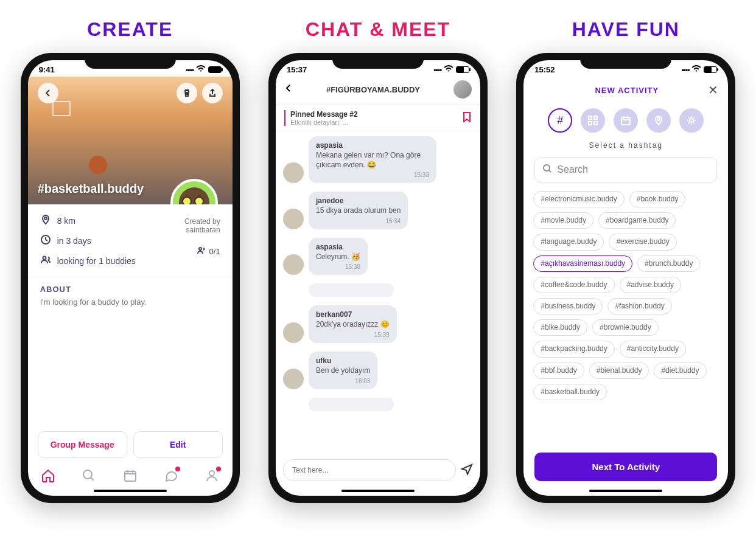  Describe the element at coordinates (338, 257) in the screenshot. I see `message-text: Celeyrum. 🥳` at that location.